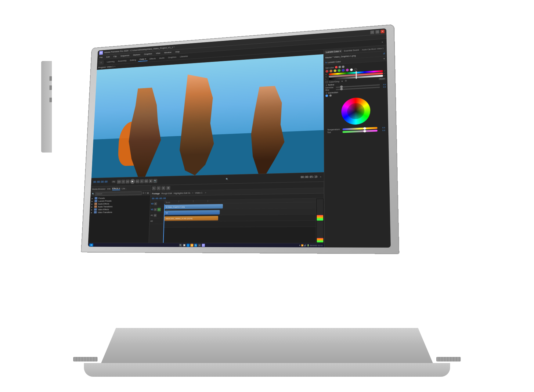  I want to click on pen-tool: ✒, so click(164, 188).